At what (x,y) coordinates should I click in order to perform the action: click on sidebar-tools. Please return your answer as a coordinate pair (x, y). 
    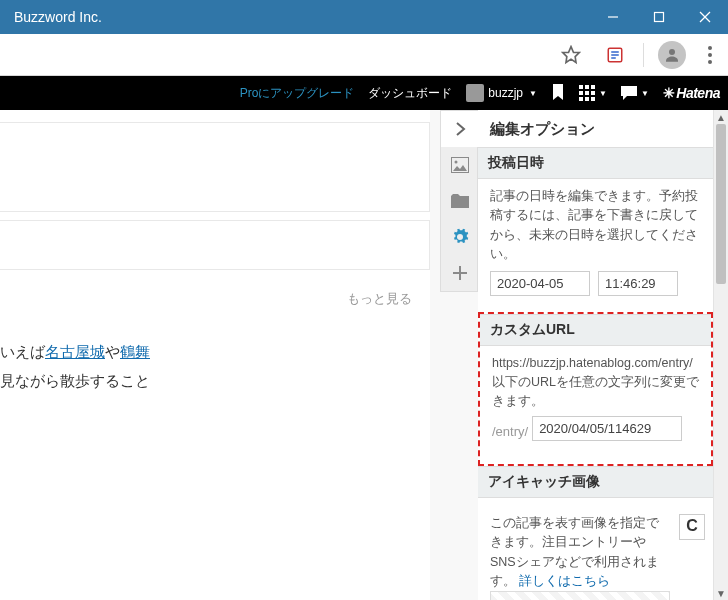
    Looking at the image, I should click on (459, 201).